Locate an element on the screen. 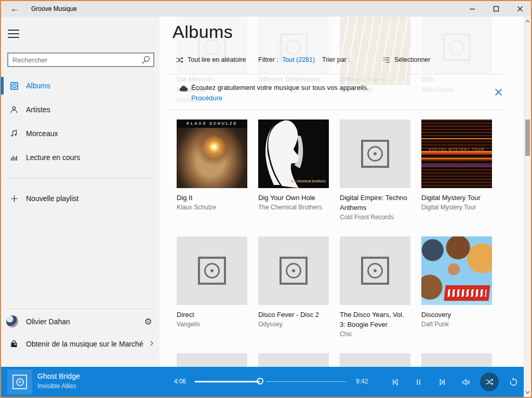 Image resolution: width=532 pixels, height=398 pixels. seek-slider-thumb is located at coordinates (260, 381).